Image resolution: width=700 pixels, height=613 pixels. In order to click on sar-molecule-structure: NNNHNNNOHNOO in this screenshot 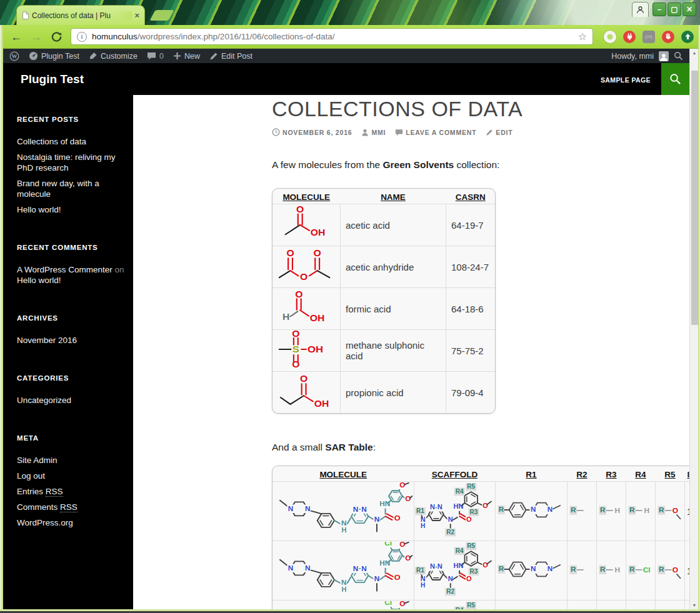, I will do `click(343, 510)`.